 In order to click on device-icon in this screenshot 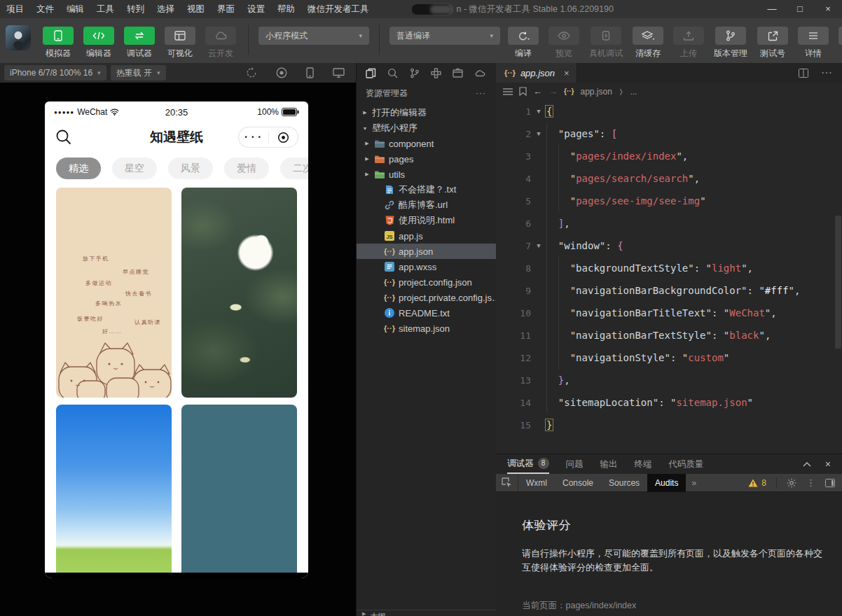, I will do `click(310, 73)`.